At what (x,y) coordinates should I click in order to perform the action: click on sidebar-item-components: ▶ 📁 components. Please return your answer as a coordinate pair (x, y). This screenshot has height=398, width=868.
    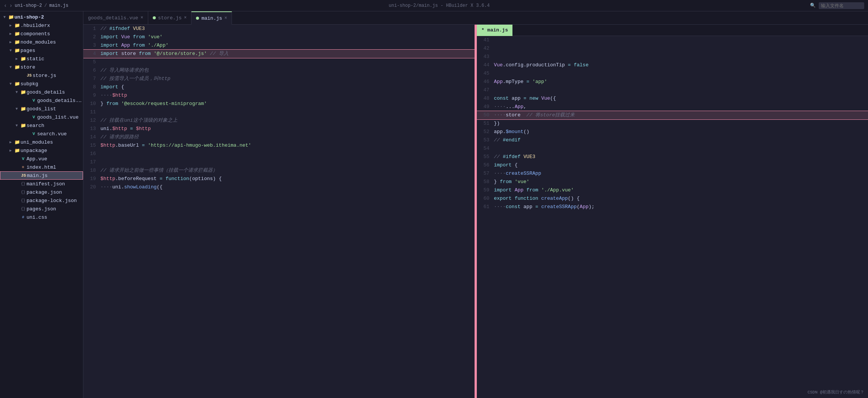
    Looking at the image, I should click on (42, 34).